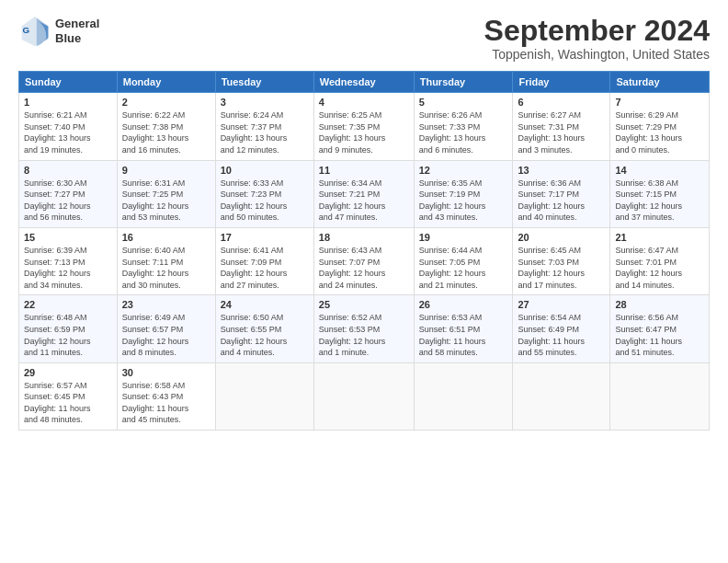  What do you see at coordinates (27, 29) in the screenshot?
I see `svg-text: G` at bounding box center [27, 29].